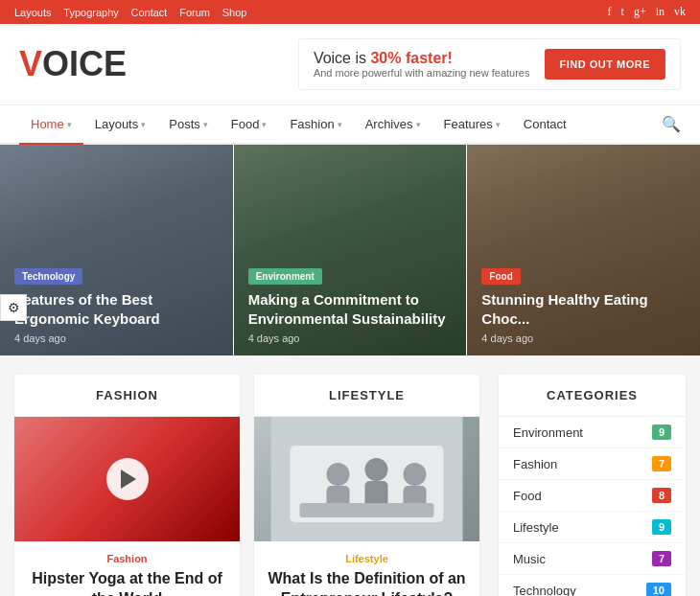 This screenshot has width=700, height=596. I want to click on nav-item-contact: Contact, so click(545, 125).